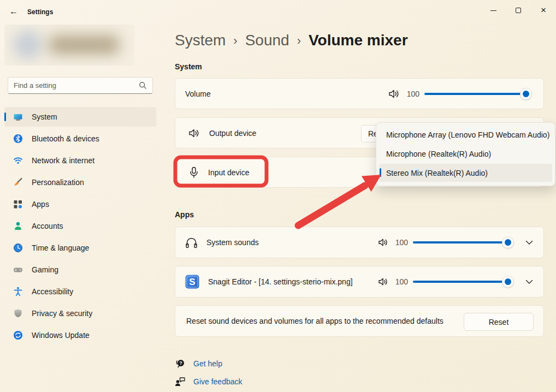 This screenshot has height=392, width=556. Describe the element at coordinates (543, 10) in the screenshot. I see `close-button: ×` at that location.